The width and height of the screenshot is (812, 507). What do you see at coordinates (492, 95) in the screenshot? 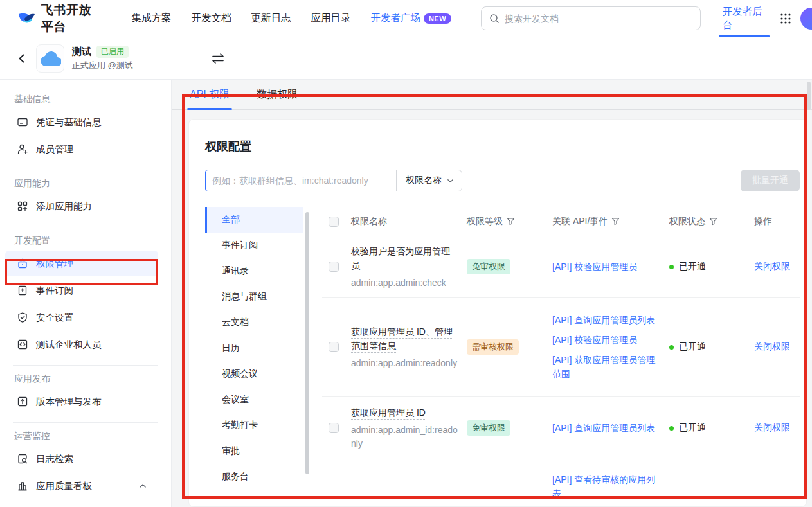
I see `permission-tabbar: API 权限 数据权限` at bounding box center [492, 95].